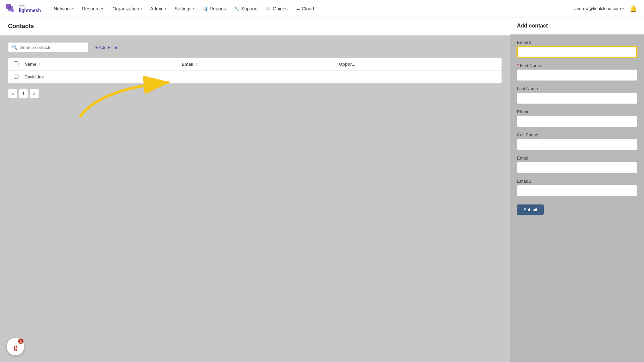  I want to click on submit-button: Submit, so click(530, 210).